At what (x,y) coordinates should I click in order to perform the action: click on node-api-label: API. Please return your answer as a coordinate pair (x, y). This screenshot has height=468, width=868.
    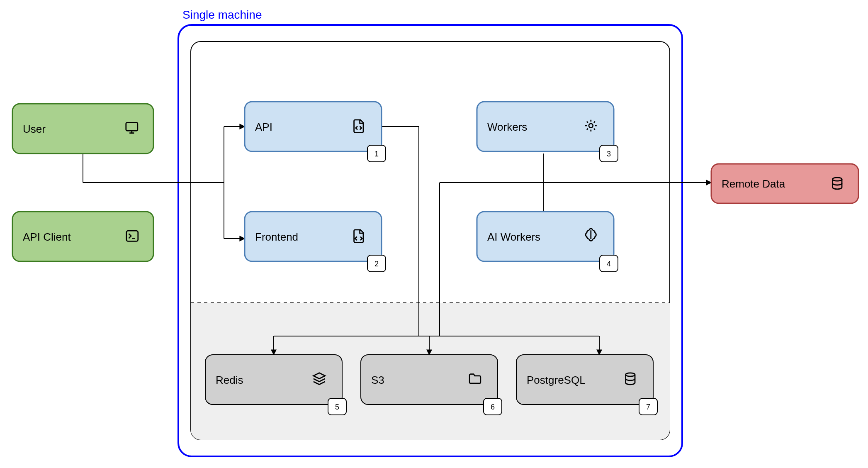
    Looking at the image, I should click on (264, 127).